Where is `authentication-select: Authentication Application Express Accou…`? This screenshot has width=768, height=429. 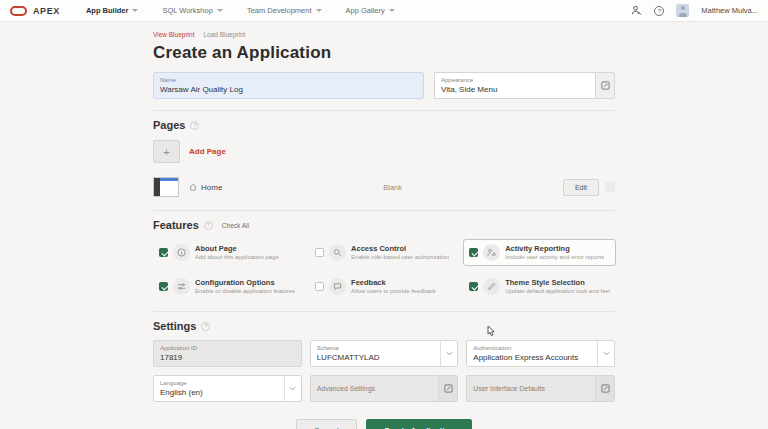 authentication-select: Authentication Application Express Accou… is located at coordinates (540, 354).